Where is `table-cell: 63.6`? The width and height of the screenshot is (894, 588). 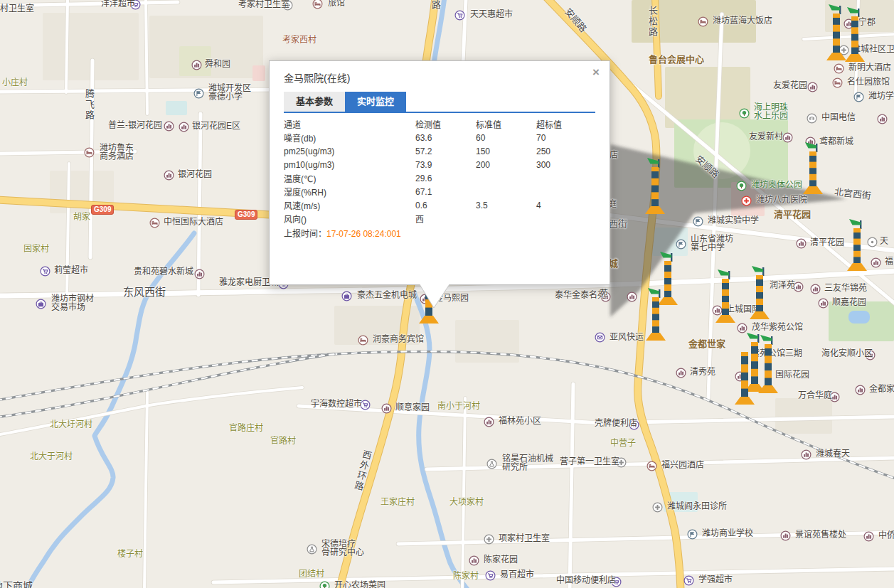 table-cell: 63.6 is located at coordinates (445, 138).